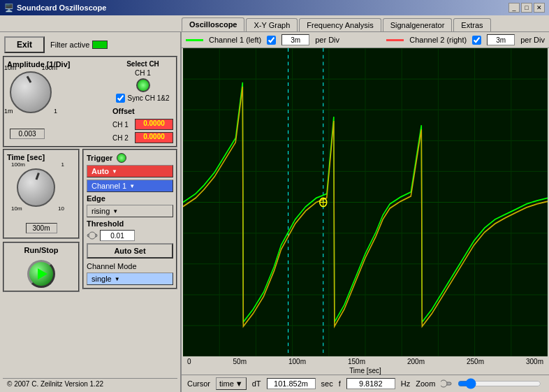  I want to click on knob-label-tr: 100m, so click(49, 68).